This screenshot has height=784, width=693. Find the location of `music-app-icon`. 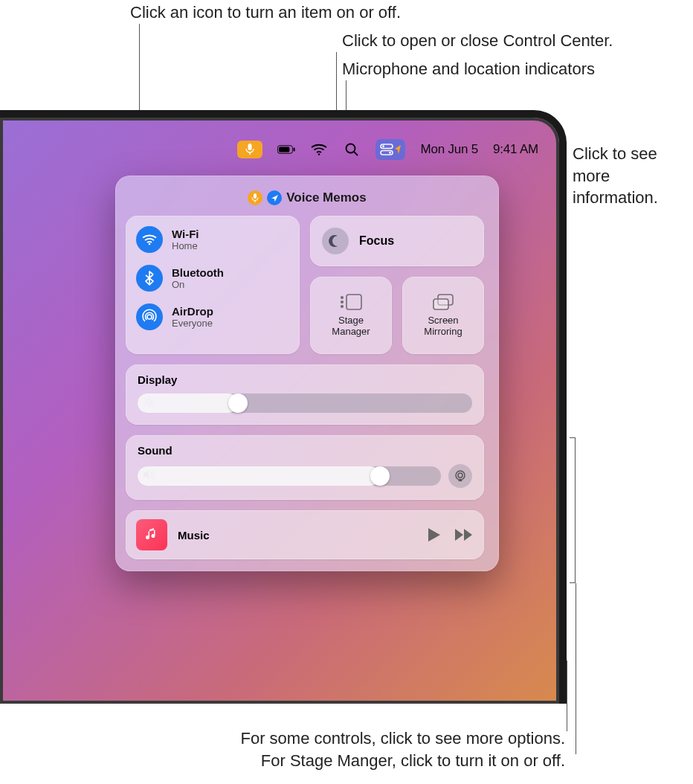

music-app-icon is located at coordinates (152, 535).